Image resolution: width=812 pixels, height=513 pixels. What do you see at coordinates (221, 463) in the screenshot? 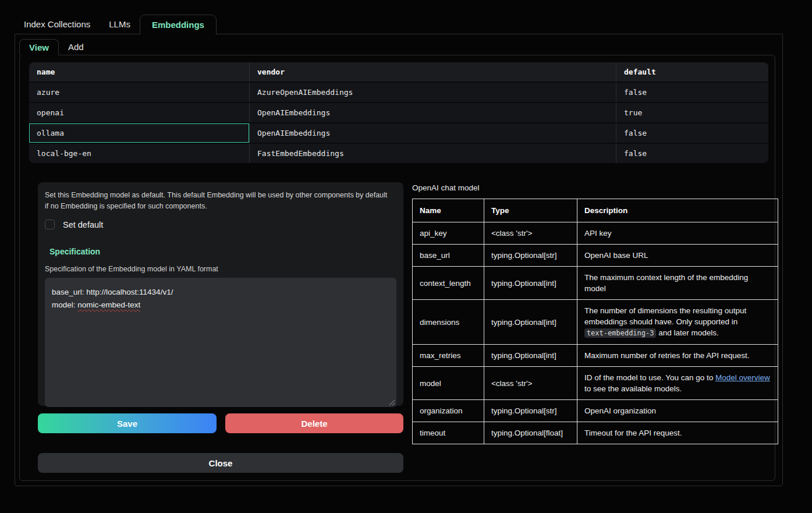
I see `close-button: Close` at bounding box center [221, 463].